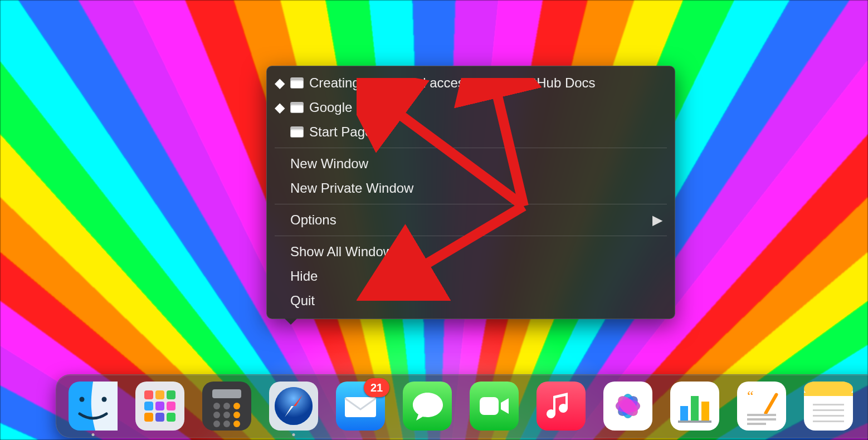 The width and height of the screenshot is (868, 440). What do you see at coordinates (377, 388) in the screenshot?
I see `mail-badge: 21` at bounding box center [377, 388].